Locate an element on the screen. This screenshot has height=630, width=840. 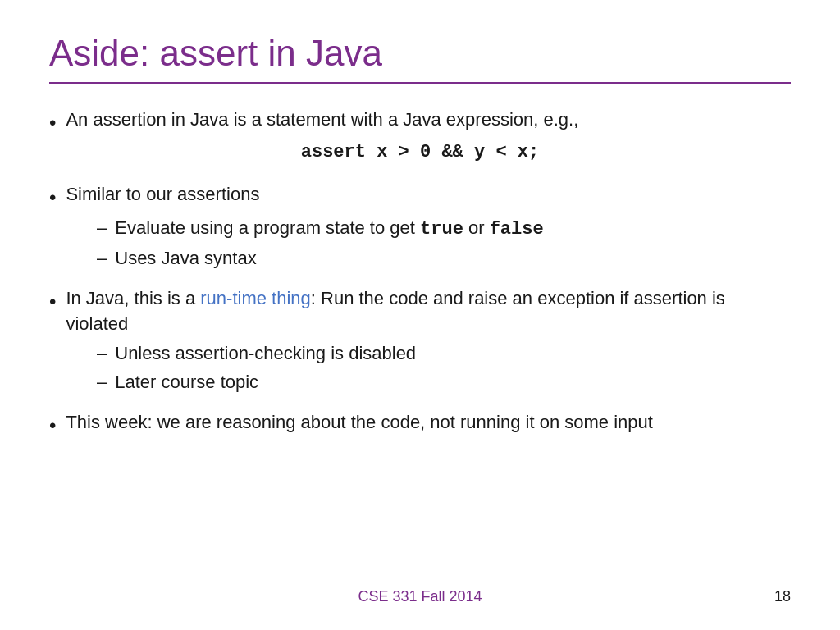
bullet-main-1: • An assertion in Java is a statement wi… is located at coordinates (420, 122).